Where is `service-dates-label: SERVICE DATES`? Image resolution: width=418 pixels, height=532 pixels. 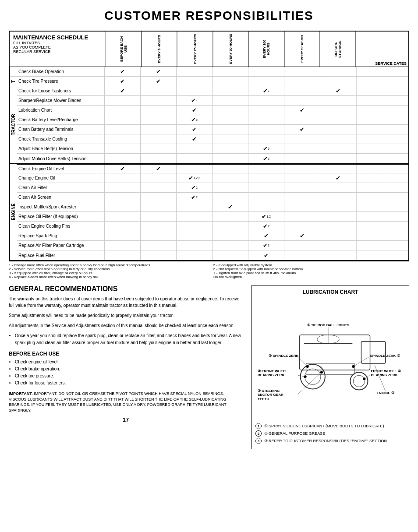 service-dates-label: SERVICE DATES is located at coordinates (382, 63).